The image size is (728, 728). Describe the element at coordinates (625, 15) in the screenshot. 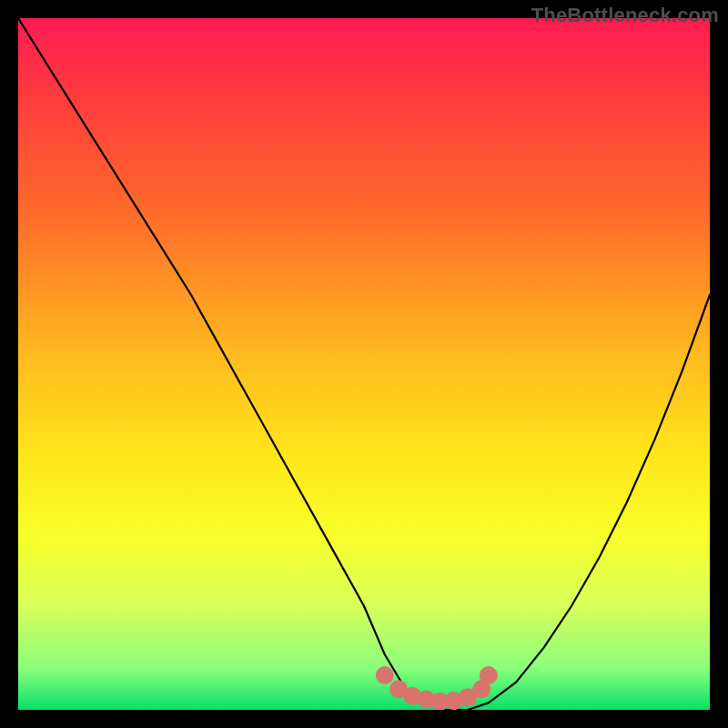

I see `watermark-text: TheBottleneck.com` at that location.